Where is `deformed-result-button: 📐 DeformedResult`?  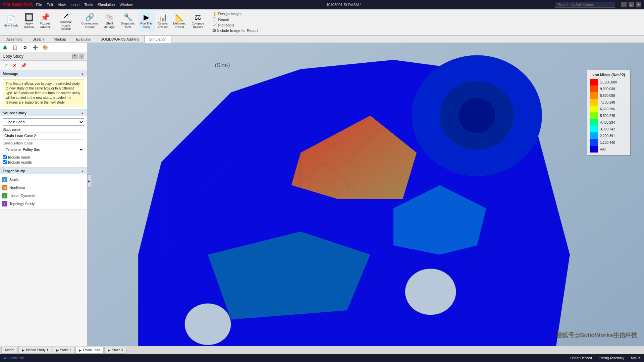 deformed-result-button: 📐 DeformedResult is located at coordinates (180, 21).